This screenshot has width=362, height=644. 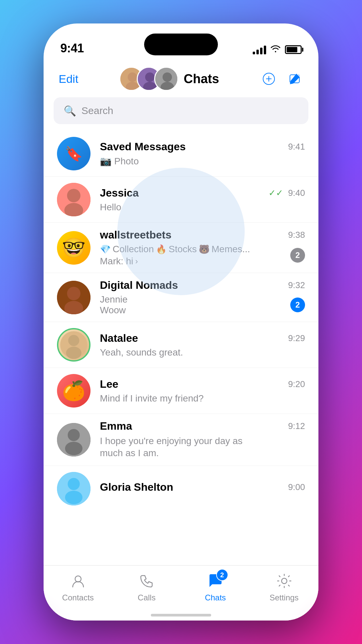 What do you see at coordinates (276, 50) in the screenshot?
I see `wifi-icon` at bounding box center [276, 50].